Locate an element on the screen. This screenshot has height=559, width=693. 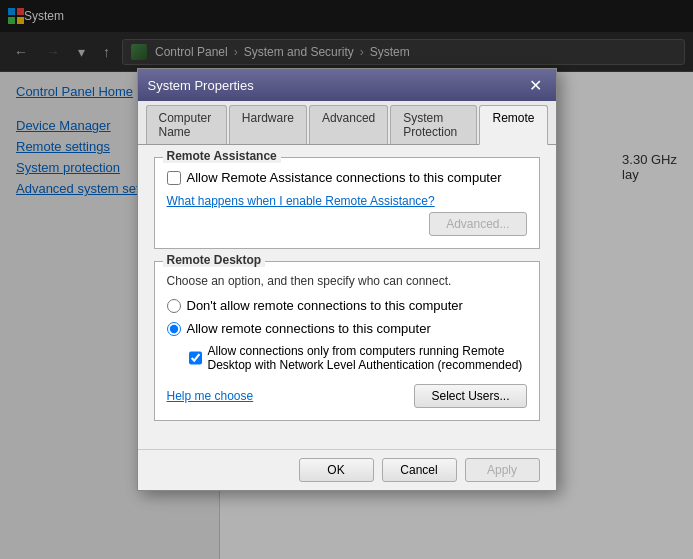
allow-remote-assistance-checkbox is located at coordinates (174, 178).